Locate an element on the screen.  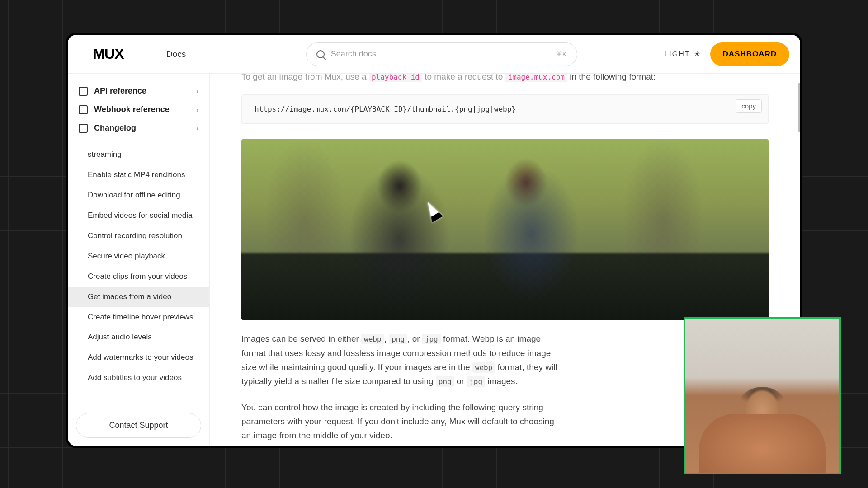
header: MUX Docs Search docs ⌘K LIGHT ☀ DASHBOAR… is located at coordinates (434, 54).